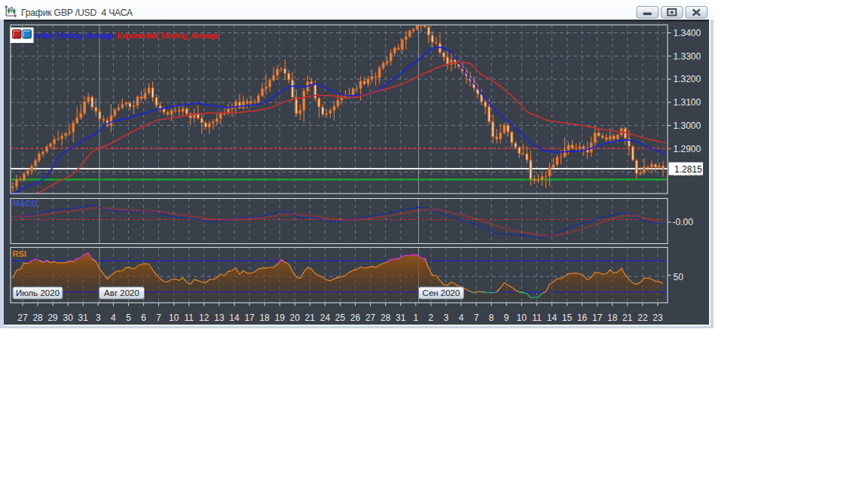 This screenshot has width=868, height=488. I want to click on svg-text: 1.3000, so click(687, 126).